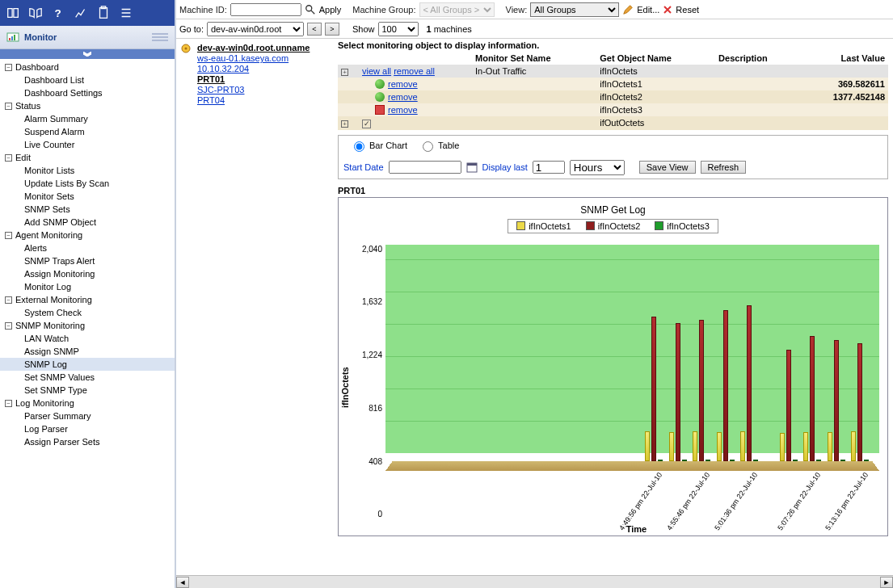 Image resolution: width=893 pixels, height=588 pixels. I want to click on goto-select: dev-av-win0d.root, so click(255, 29).